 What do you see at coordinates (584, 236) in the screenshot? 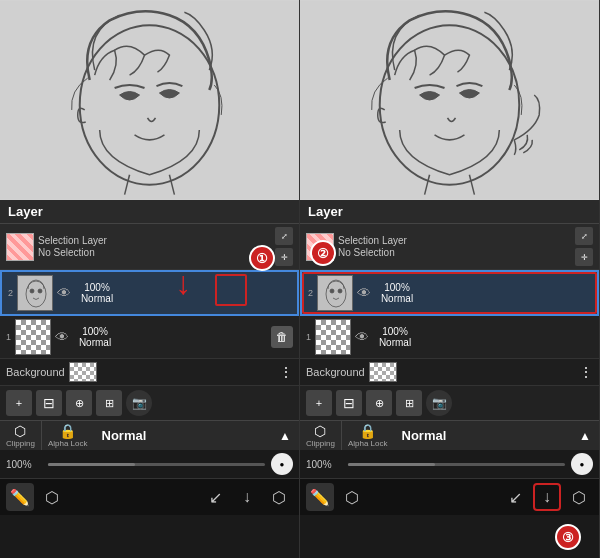
I see `transform-icon-right: ⤢` at bounding box center [584, 236].